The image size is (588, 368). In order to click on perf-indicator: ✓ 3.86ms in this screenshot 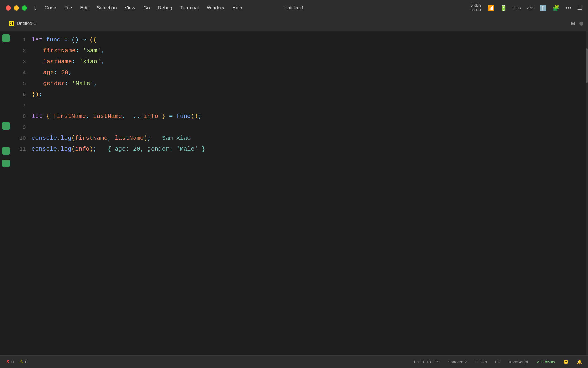, I will do `click(546, 362)`.